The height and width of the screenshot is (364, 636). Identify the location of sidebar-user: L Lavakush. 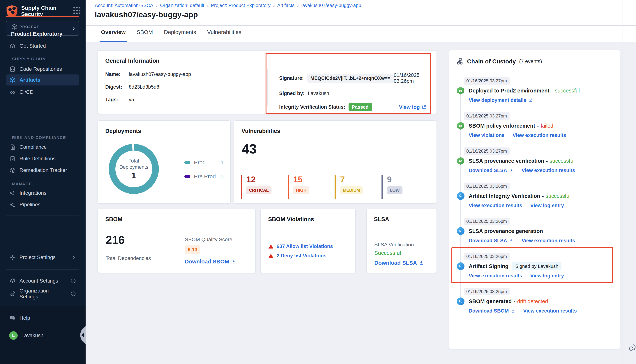
(43, 336).